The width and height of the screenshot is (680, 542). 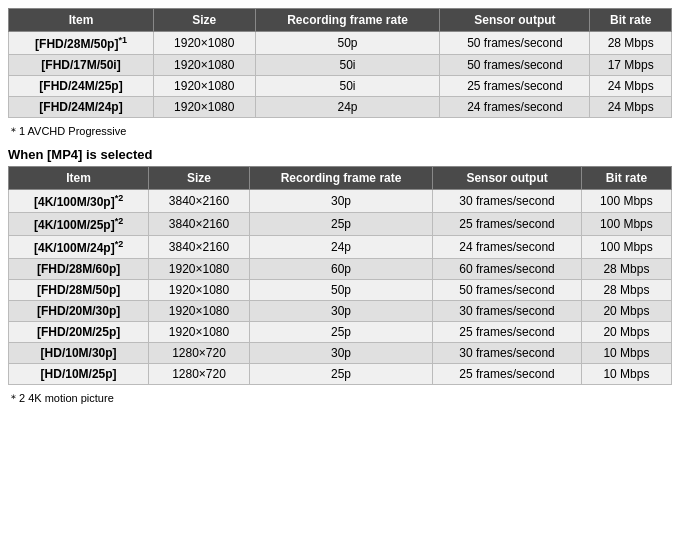 I want to click on footnote-1: ＊1 AVCHD Progressive, so click(x=340, y=132).